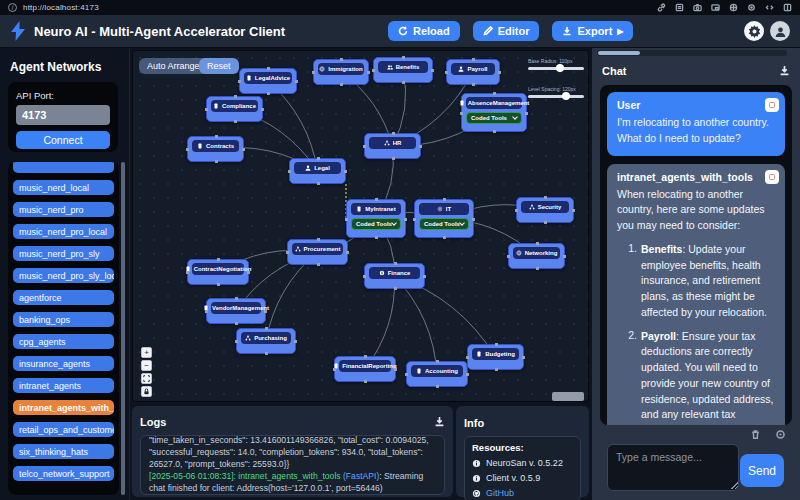 This screenshot has width=800, height=500. What do you see at coordinates (365, 369) in the screenshot?
I see `graph-node-FinancialReporting: FinancialReporting` at bounding box center [365, 369].